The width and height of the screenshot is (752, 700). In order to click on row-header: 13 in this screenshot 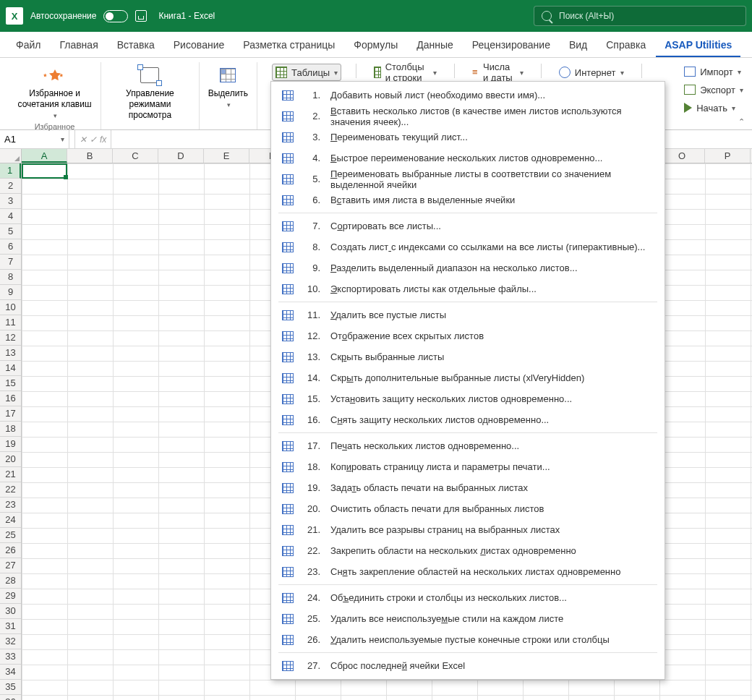, I will do `click(10, 353)`.